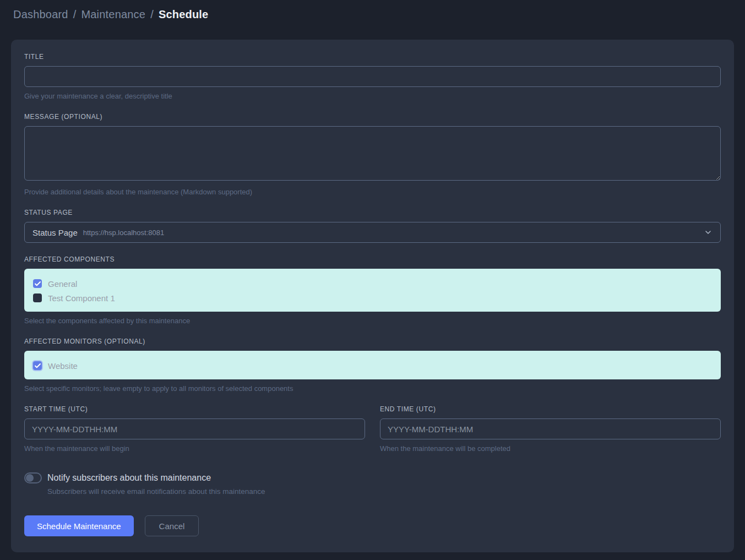 Image resolution: width=745 pixels, height=560 pixels. Describe the element at coordinates (372, 226) in the screenshot. I see `status-page-field-group: STATUS PAGE Status Page https://hsp.loca…` at that location.